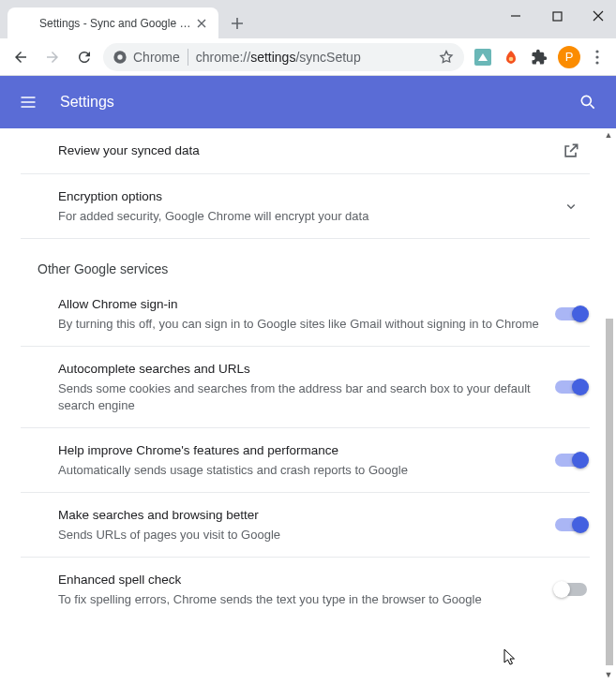 Image resolution: width=616 pixels, height=685 pixels. Describe the element at coordinates (300, 515) in the screenshot. I see `row-title: Make searches and browsing better` at that location.